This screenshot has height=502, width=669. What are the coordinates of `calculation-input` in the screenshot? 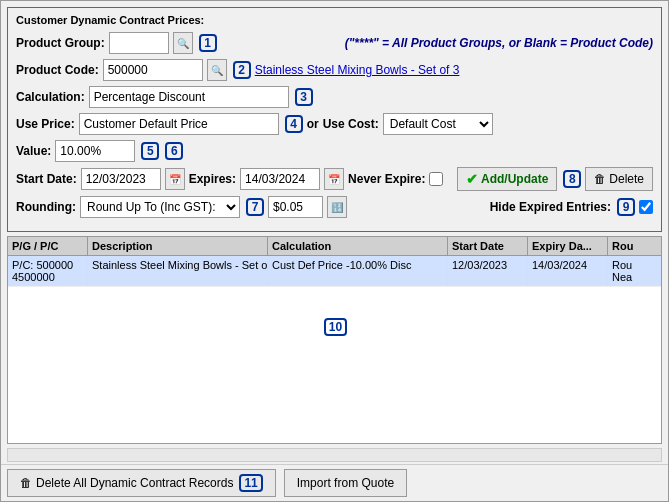 It's located at (189, 97).